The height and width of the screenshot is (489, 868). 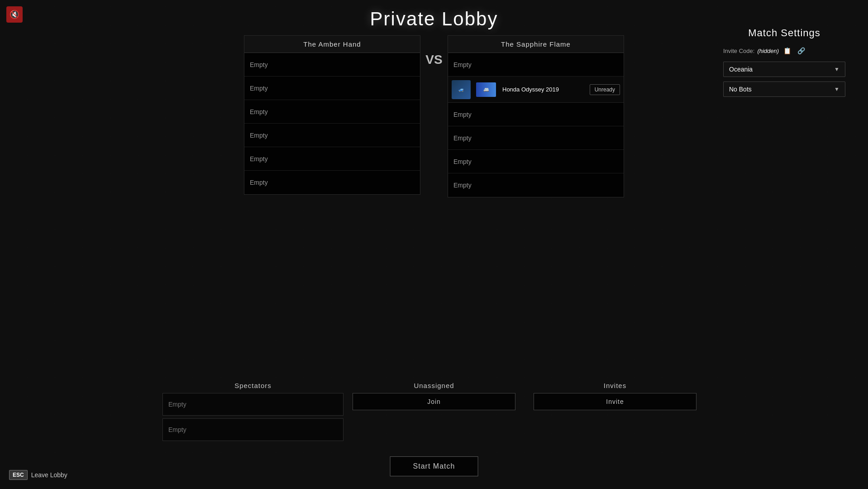 I want to click on unassigned-panel: Unassigned Join, so click(x=434, y=413).